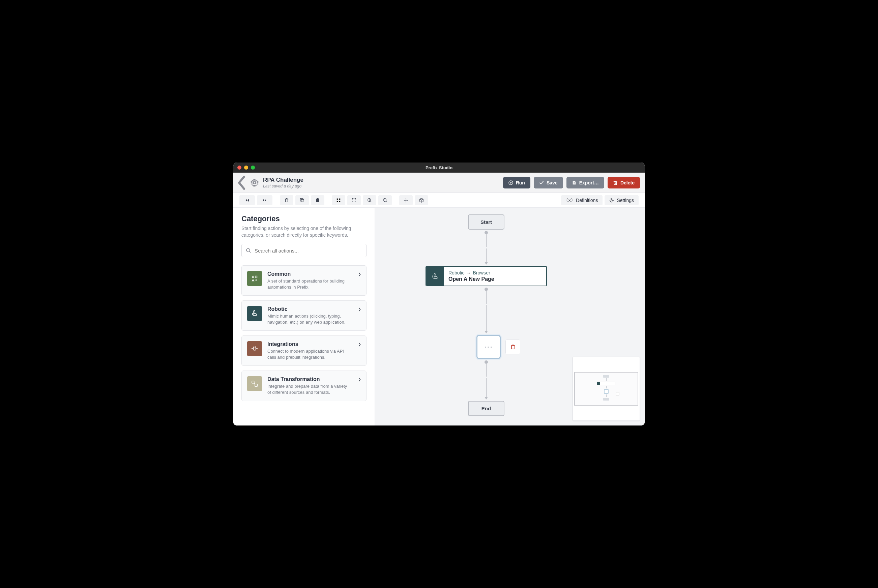 Image resolution: width=878 pixels, height=588 pixels. I want to click on document-title: RPA Challenge, so click(381, 180).